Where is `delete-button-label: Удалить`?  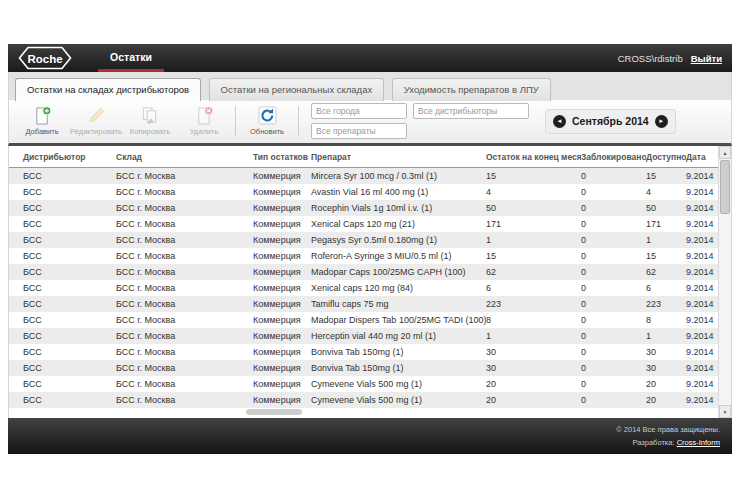 delete-button-label: Удалить is located at coordinates (204, 132).